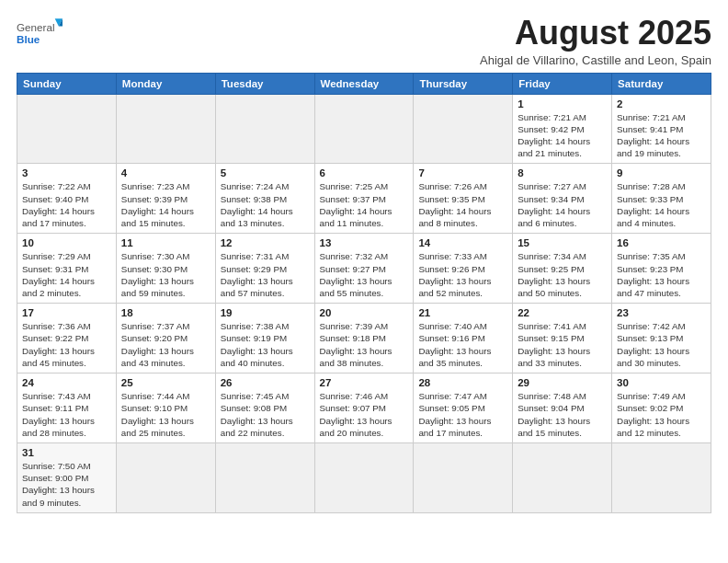 Image resolution: width=728 pixels, height=563 pixels. I want to click on day-number: 4, so click(165, 173).